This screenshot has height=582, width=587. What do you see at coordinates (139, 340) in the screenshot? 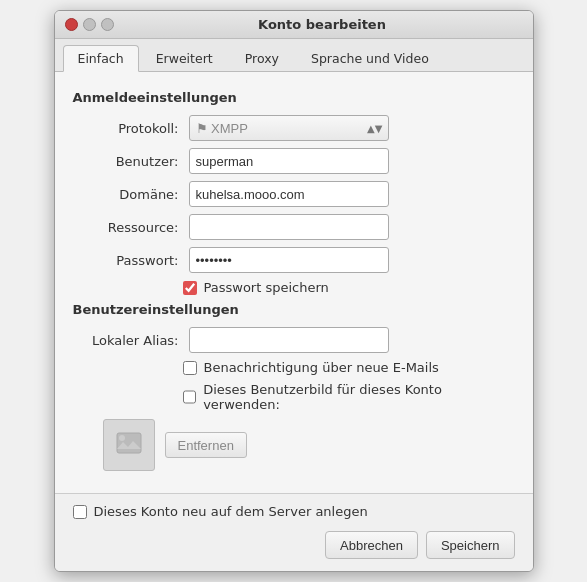
I see `alias-label: Lokaler Alias:` at bounding box center [139, 340].